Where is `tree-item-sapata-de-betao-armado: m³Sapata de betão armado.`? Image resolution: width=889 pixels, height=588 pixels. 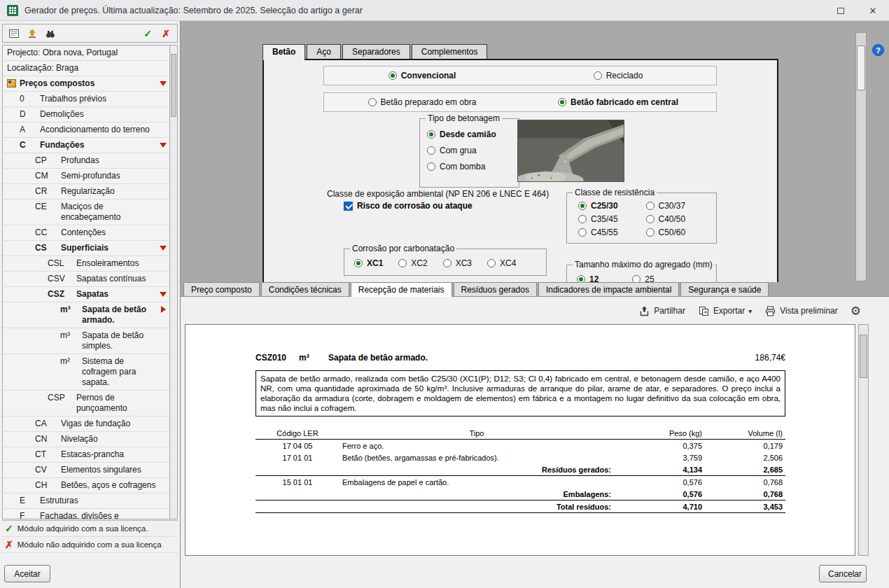 tree-item-sapata-de-betao-armado: m³Sapata de betão armado. is located at coordinates (87, 315).